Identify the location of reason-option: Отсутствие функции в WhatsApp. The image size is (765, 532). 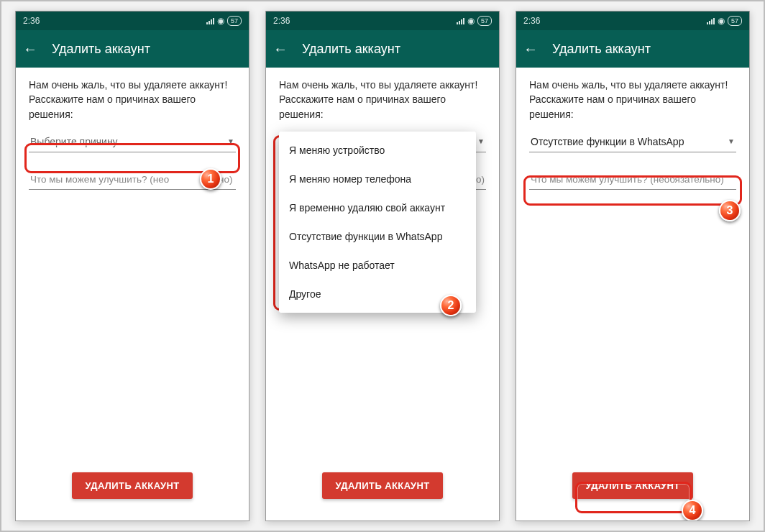
(377, 237).